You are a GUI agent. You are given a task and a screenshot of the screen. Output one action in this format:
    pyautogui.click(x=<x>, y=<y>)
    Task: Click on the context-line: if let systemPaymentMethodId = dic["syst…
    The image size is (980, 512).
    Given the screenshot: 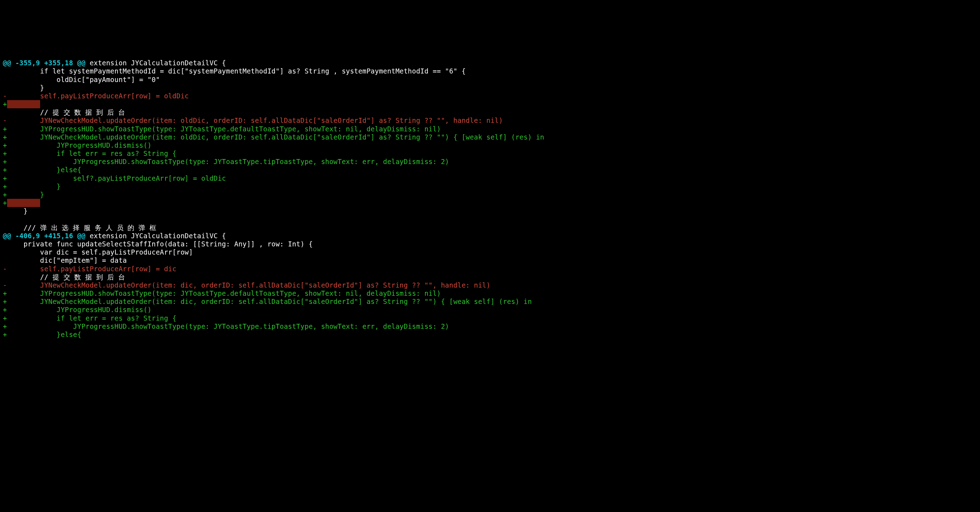 What is the action you would take?
    pyautogui.click(x=234, y=71)
    